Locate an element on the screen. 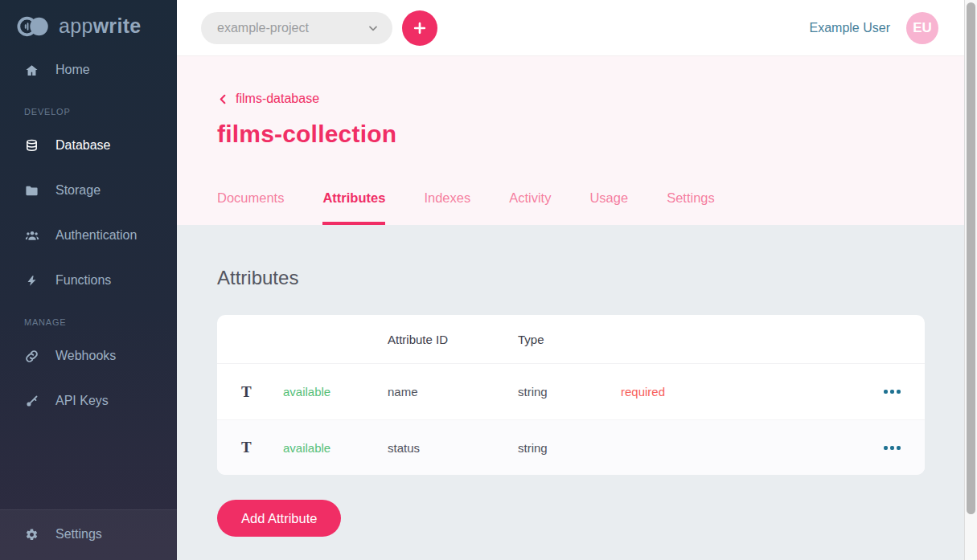 The height and width of the screenshot is (560, 977). sidebar-item-label: Functions is located at coordinates (84, 280).